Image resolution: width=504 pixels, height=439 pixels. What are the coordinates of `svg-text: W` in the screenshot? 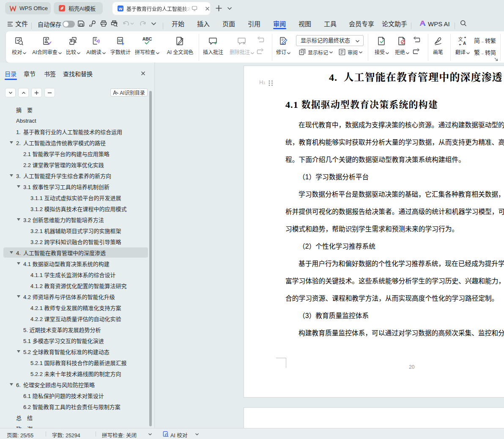 It's located at (121, 8).